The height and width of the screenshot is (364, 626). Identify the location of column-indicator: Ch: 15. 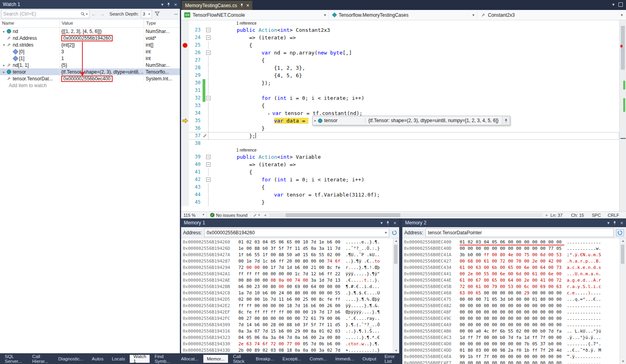
(581, 215).